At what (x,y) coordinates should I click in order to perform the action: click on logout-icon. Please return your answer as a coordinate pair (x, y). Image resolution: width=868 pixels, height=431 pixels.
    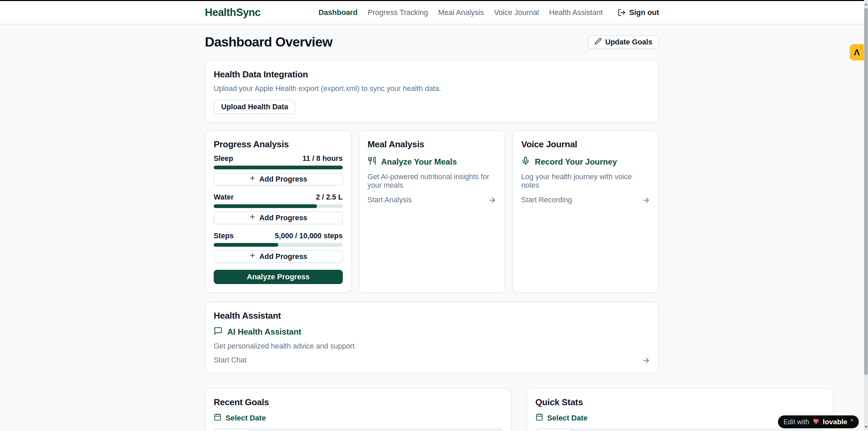
    Looking at the image, I should click on (622, 13).